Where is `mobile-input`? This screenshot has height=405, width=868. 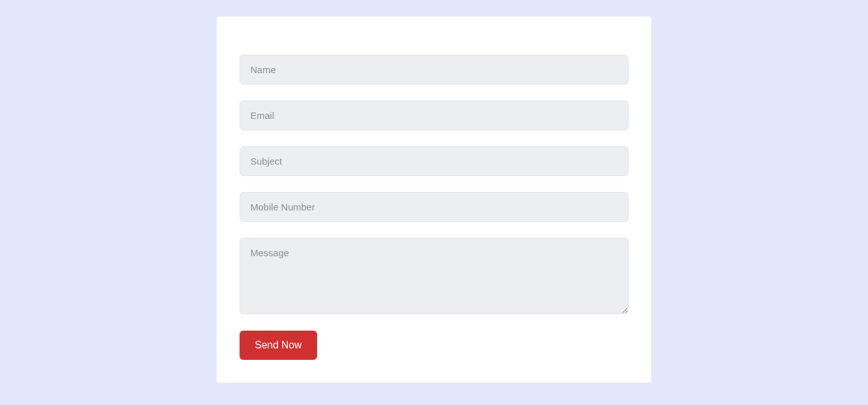 mobile-input is located at coordinates (434, 207).